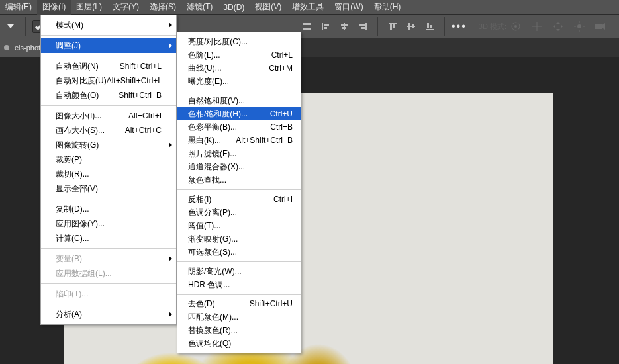 This screenshot has height=364, width=619. I want to click on menu-item: 色彩平衡(B)...Ctrl+B, so click(239, 127).